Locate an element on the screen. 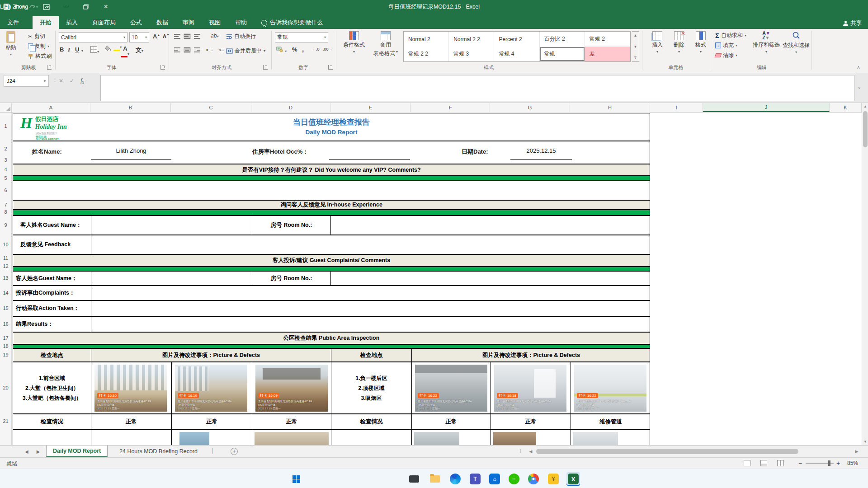 This screenshot has width=868, height=488. date-value: 2025.12.15 is located at coordinates (541, 151).